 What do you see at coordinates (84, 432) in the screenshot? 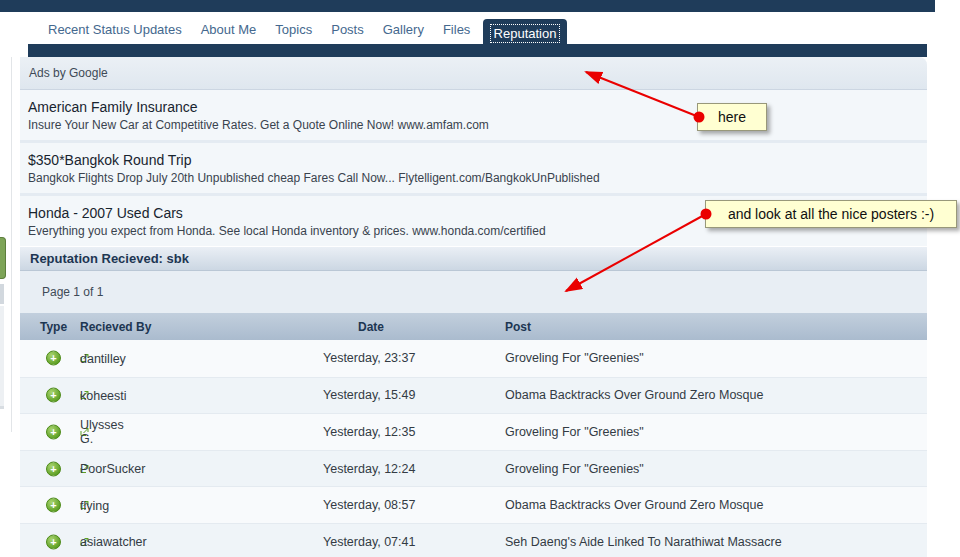
I see `user-profile-link: Ulysses G.` at bounding box center [84, 432].